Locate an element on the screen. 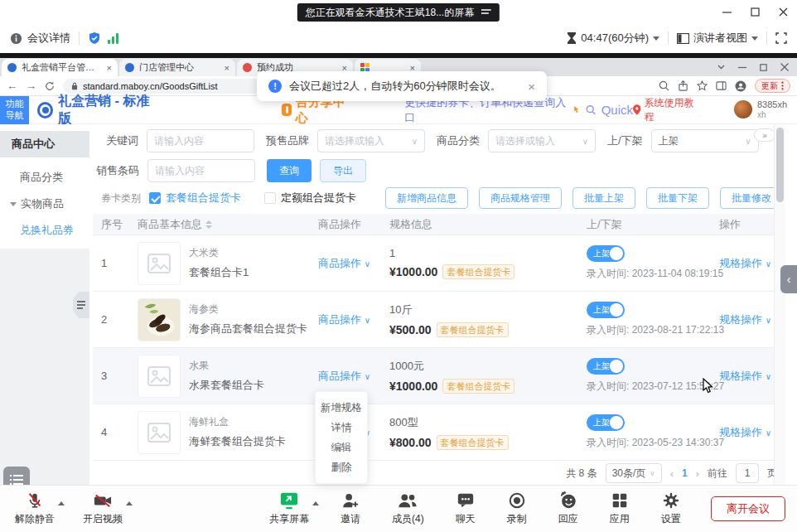 The image size is (797, 532). current-page: 1 is located at coordinates (684, 473).